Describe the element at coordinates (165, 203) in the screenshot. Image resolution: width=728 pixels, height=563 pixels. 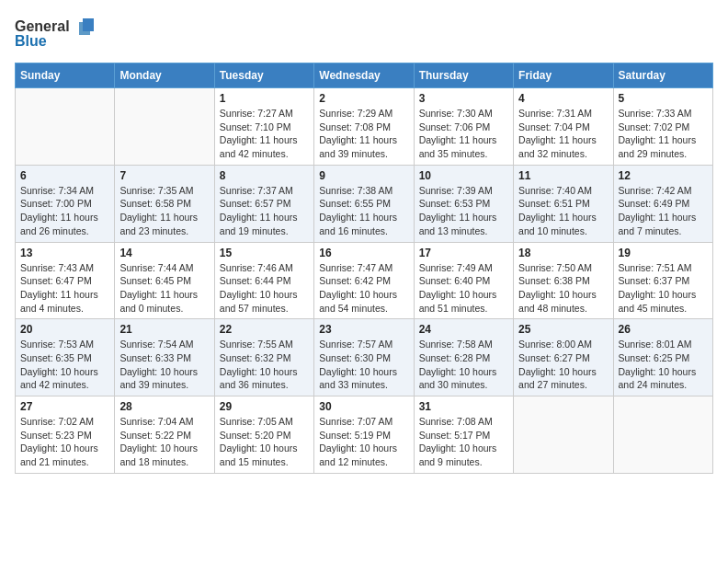
I see `day-cell: 7Sunrise: 7:35 AMSunset: 6:58 PMDaylight…` at that location.